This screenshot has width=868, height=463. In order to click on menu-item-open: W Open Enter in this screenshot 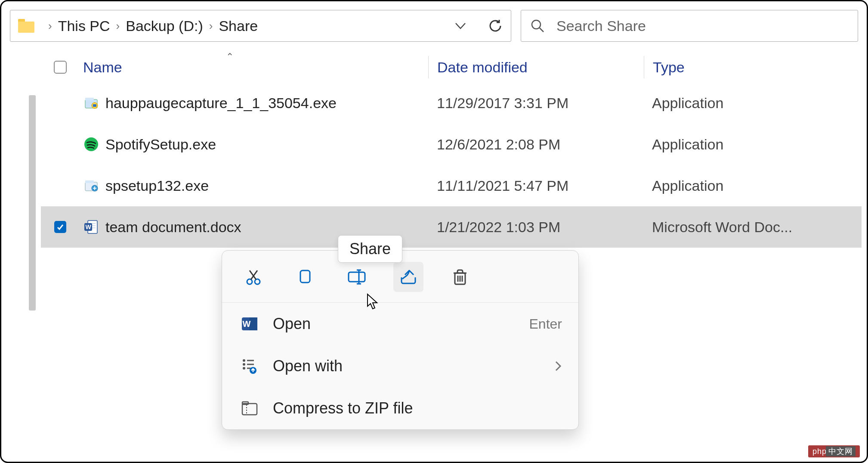, I will do `click(400, 324)`.